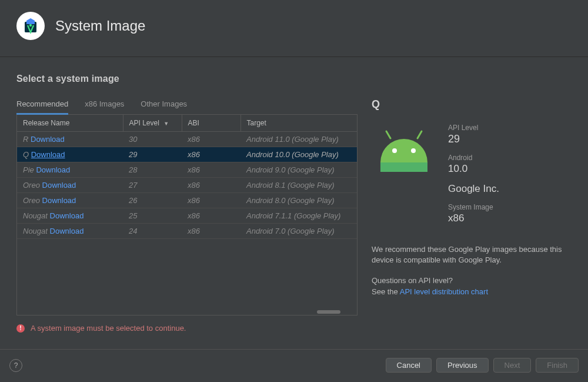 Image resolution: width=588 pixels, height=382 pixels. I want to click on column-header-release: Release Name, so click(70, 124).